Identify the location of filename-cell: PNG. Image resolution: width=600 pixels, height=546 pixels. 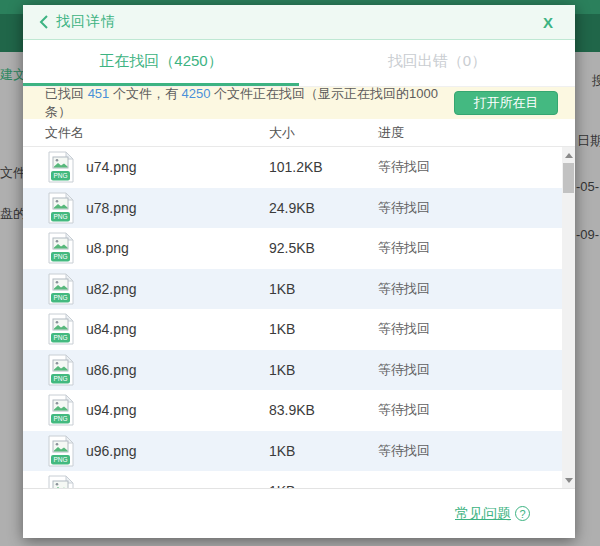
(158, 482).